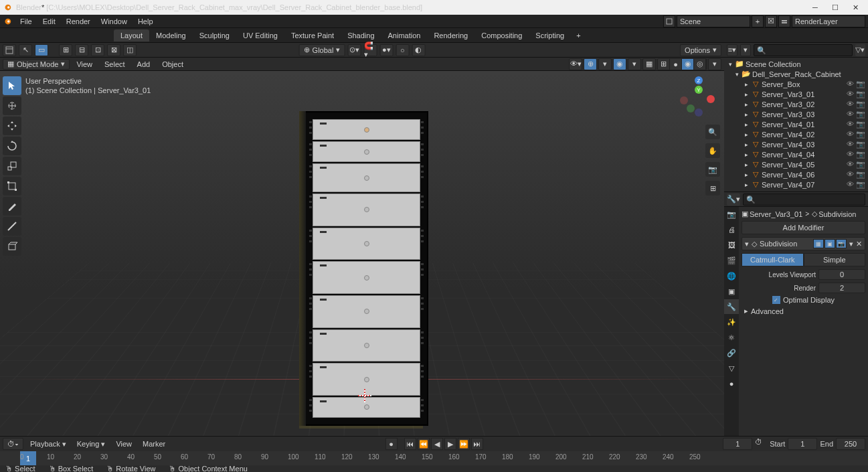 This screenshot has width=868, height=472. I want to click on outliner-filter-button: ▽▾, so click(861, 50).